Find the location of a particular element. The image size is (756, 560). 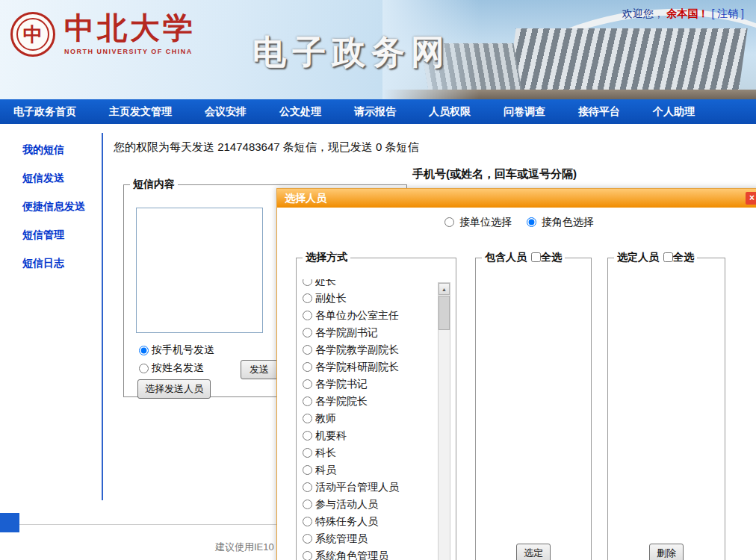

role-option: 处长 is located at coordinates (367, 284).